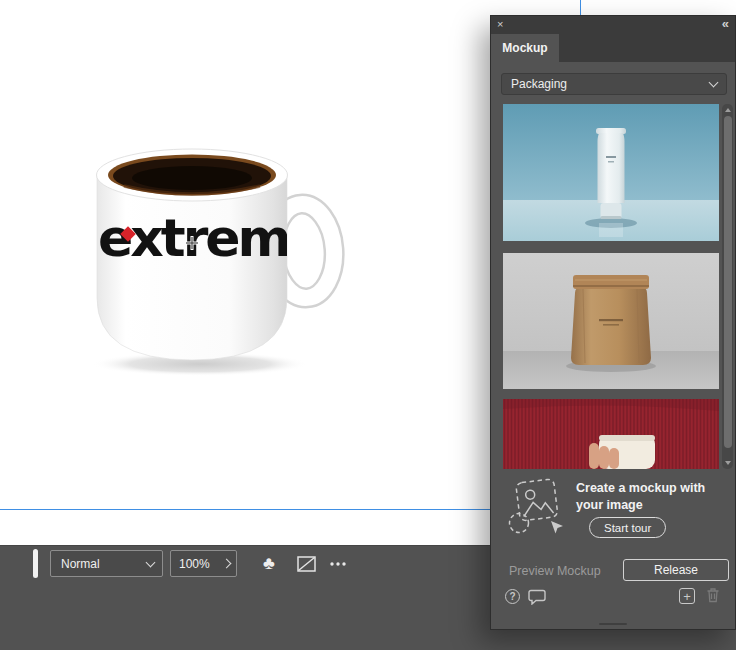 The image size is (736, 650). Describe the element at coordinates (628, 528) in the screenshot. I see `start-tour-button: Start tour` at that location.